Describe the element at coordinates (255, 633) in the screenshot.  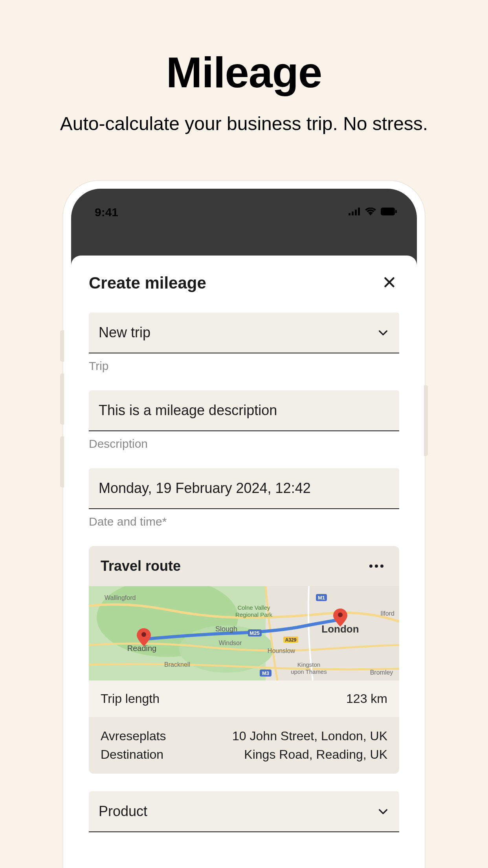
I see `svg-text: M25` at that location.